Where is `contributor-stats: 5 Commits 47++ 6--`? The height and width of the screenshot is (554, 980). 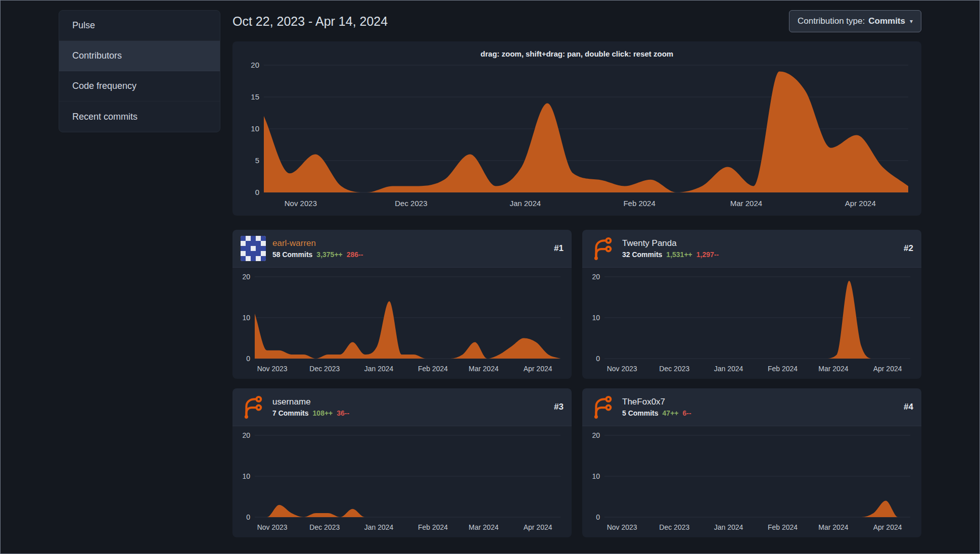 contributor-stats: 5 Commits 47++ 6-- is located at coordinates (657, 413).